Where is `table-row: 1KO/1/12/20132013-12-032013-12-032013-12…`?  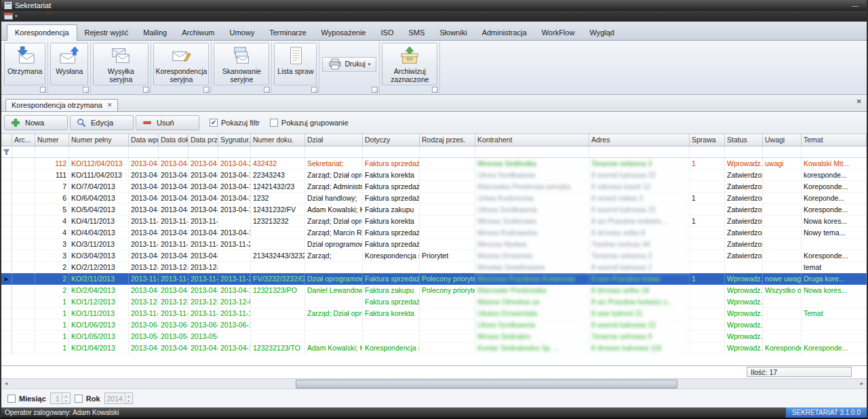
table-row: 1KO/1/12/20132013-12-032013-12-032013-12… is located at coordinates (434, 302).